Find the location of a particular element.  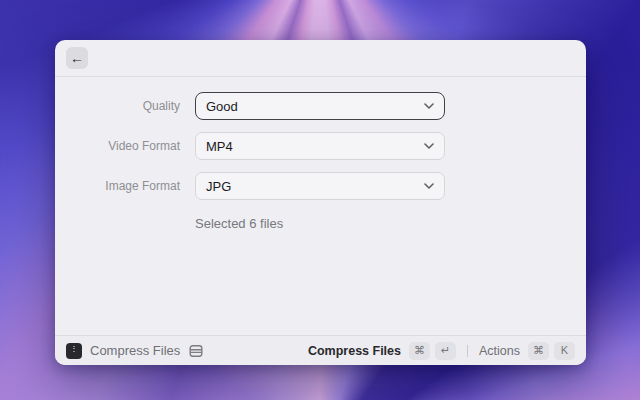

image-format-value: JPG is located at coordinates (218, 186).